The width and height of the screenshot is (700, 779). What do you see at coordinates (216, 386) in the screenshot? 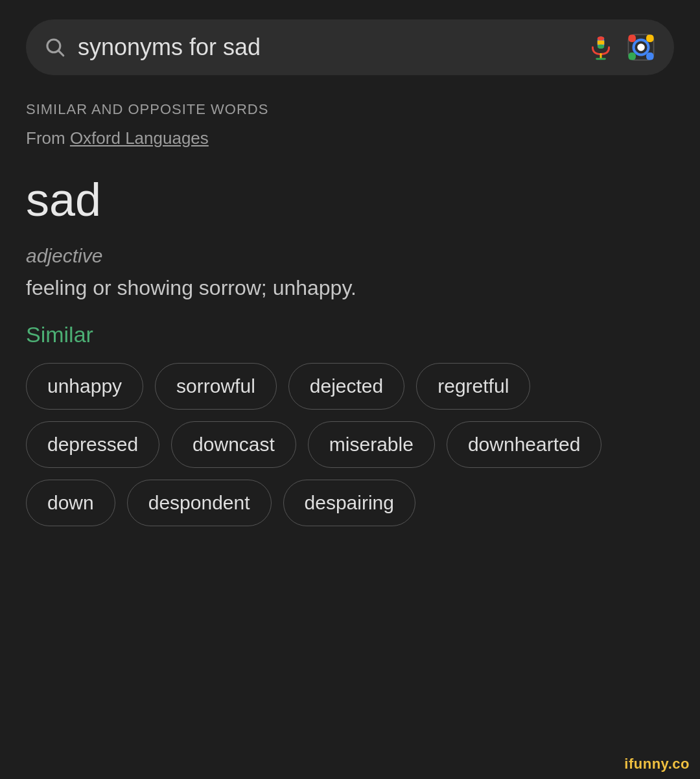
I see `synonym-tag: sorrowful` at bounding box center [216, 386].